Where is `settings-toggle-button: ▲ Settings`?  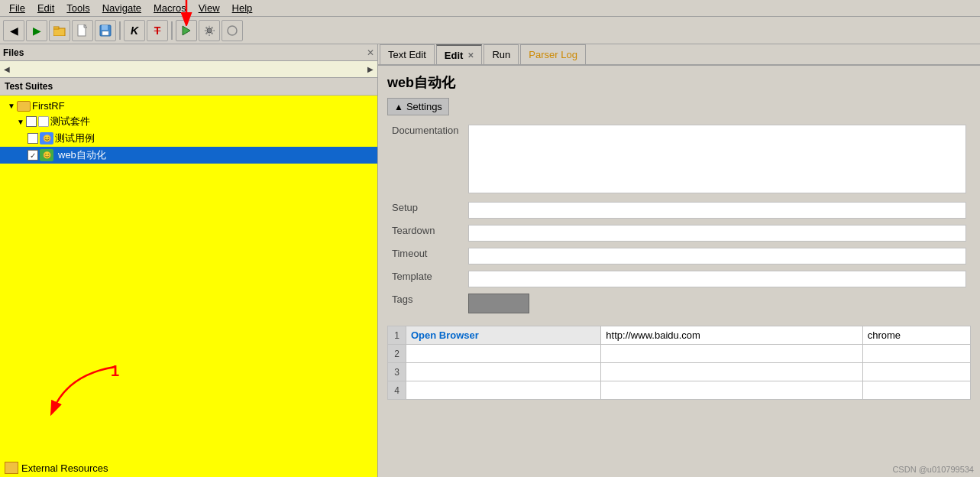 settings-toggle-button: ▲ Settings is located at coordinates (419, 107).